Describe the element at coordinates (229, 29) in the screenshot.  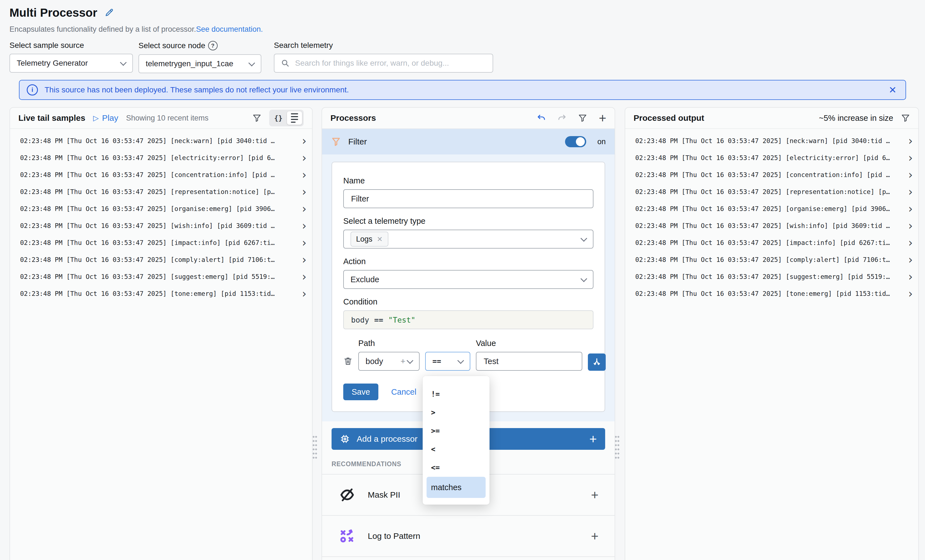
I see `see-documentation-link: See documentation.` at that location.